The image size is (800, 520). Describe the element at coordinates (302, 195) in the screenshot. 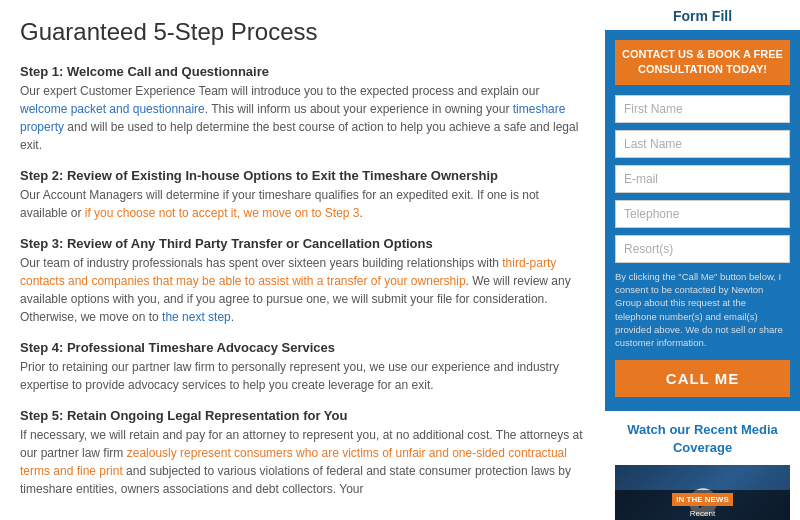

I see `step-2: Step 2: Review of Existing In-house Opti…` at that location.